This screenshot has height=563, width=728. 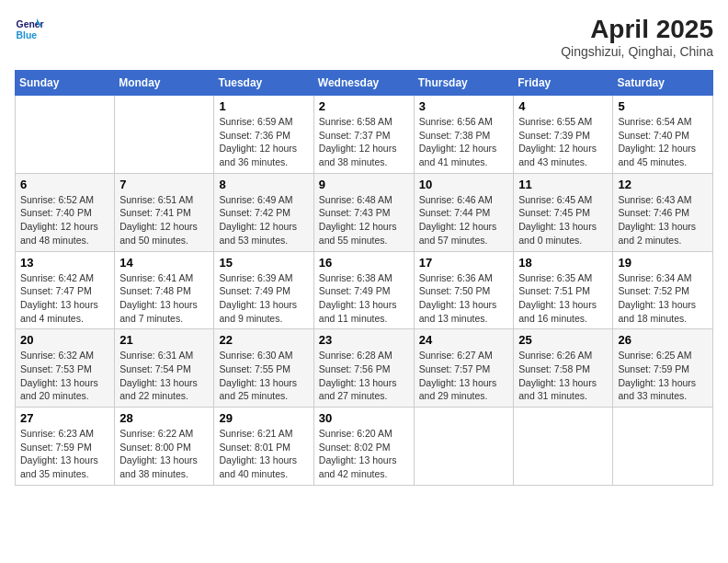 What do you see at coordinates (28, 35) in the screenshot?
I see `svg-text: Blue` at bounding box center [28, 35].